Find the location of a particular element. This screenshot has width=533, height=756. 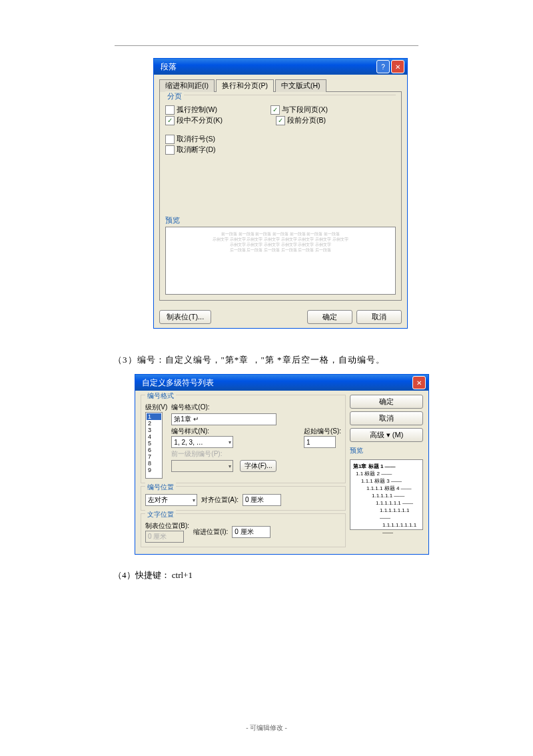

ok-button: 确定 is located at coordinates (330, 317).